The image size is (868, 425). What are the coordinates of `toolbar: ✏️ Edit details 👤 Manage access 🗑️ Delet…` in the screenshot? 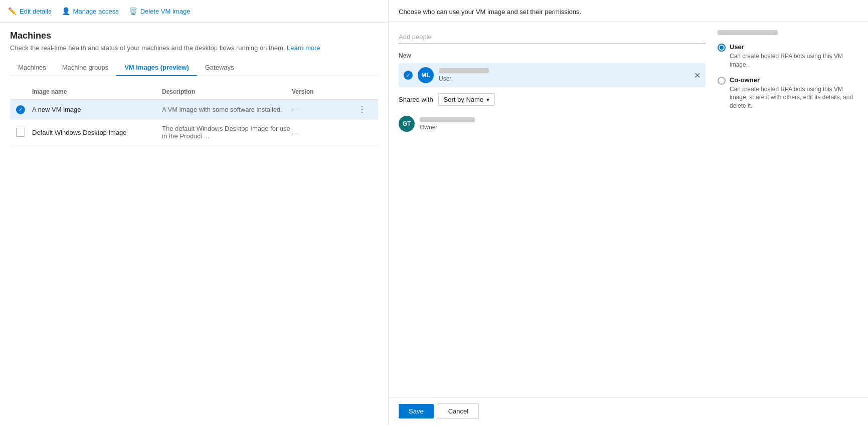 It's located at (194, 11).